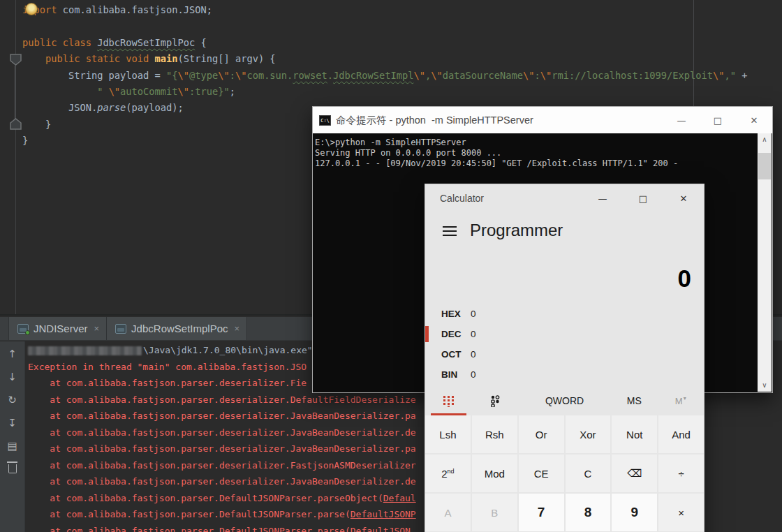 Image resolution: width=782 pixels, height=532 pixels. Describe the element at coordinates (588, 512) in the screenshot. I see `key-8: 8` at that location.